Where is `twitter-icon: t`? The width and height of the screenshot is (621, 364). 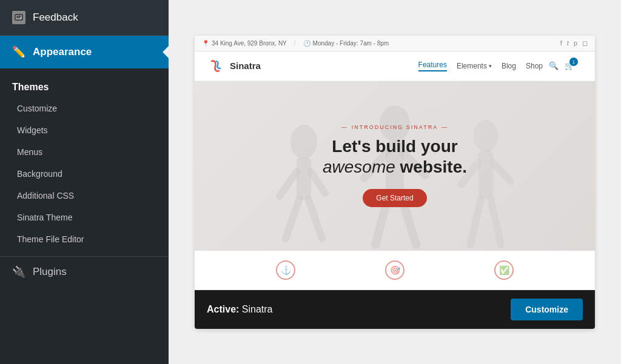
twitter-icon: t is located at coordinates (568, 44).